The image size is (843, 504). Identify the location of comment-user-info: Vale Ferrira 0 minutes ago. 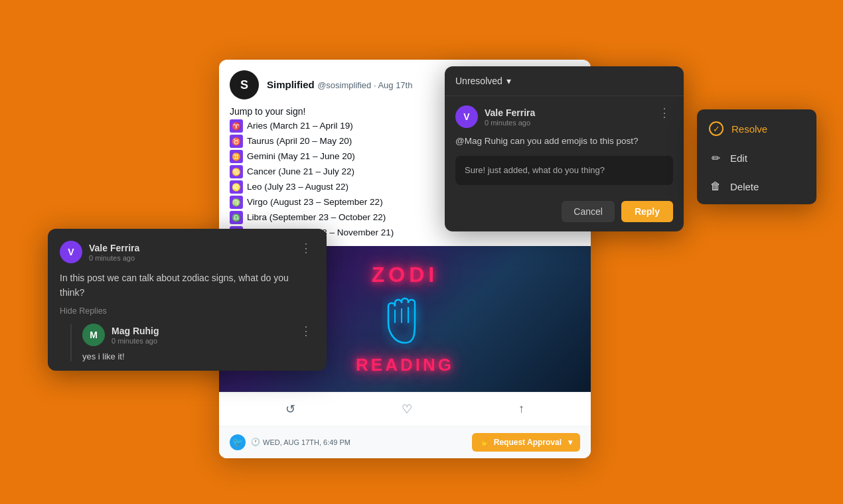
(510, 117).